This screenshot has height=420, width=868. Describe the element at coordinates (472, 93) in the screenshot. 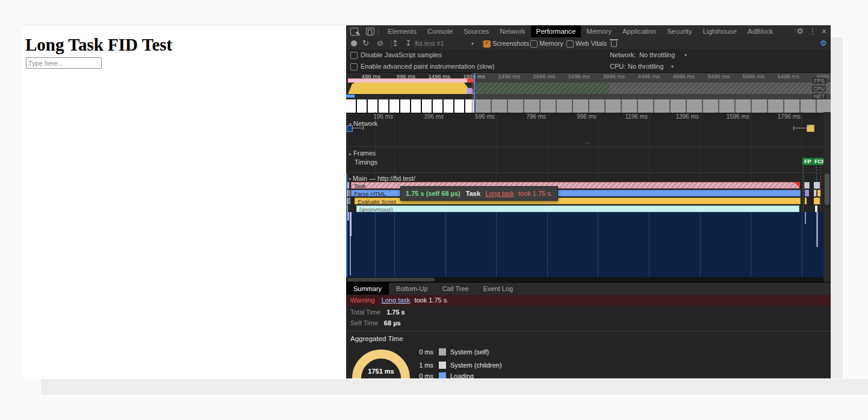

I see `overview-red-marker` at that location.